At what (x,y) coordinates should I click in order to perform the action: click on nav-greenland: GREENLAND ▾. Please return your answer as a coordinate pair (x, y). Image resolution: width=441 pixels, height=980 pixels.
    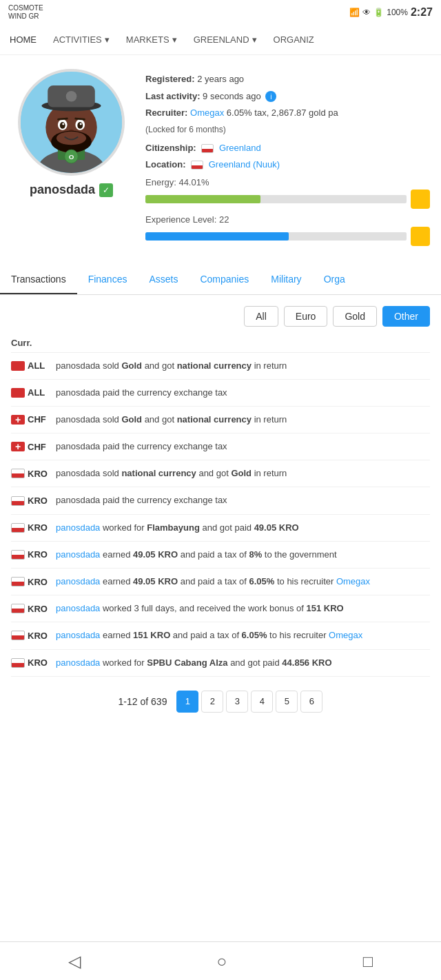
    Looking at the image, I should click on (225, 40).